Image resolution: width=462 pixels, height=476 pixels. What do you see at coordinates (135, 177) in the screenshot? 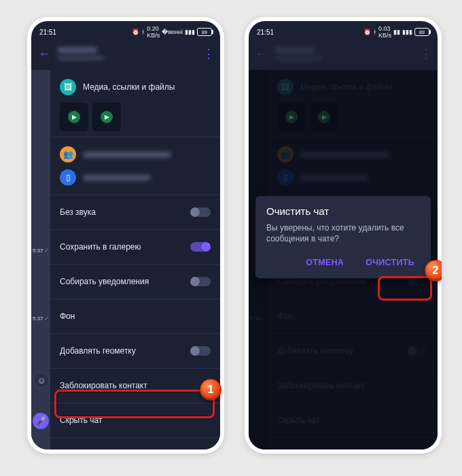
I see `device-link: ▯` at bounding box center [135, 177].